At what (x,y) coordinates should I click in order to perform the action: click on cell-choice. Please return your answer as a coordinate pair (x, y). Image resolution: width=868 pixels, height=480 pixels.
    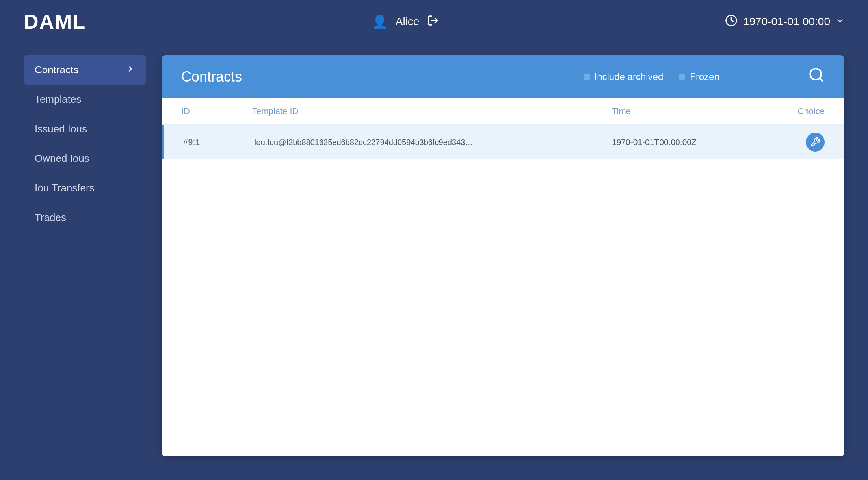
    Looking at the image, I should click on (785, 142).